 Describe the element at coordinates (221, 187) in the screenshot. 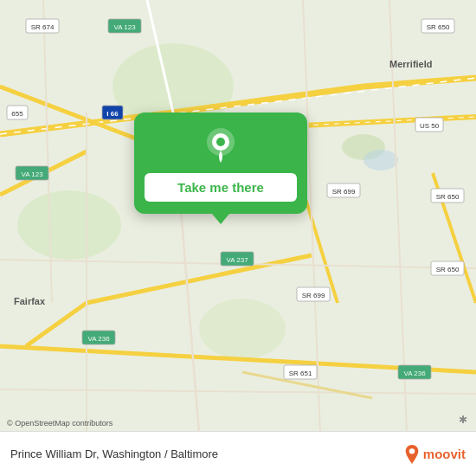

I see `take-me-there-button: Take me there` at that location.